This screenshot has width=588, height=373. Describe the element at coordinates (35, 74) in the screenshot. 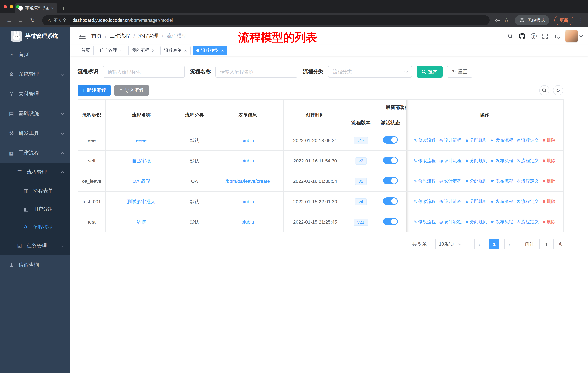

I see `sidebar-item-system: ⚙ 系统管理` at that location.